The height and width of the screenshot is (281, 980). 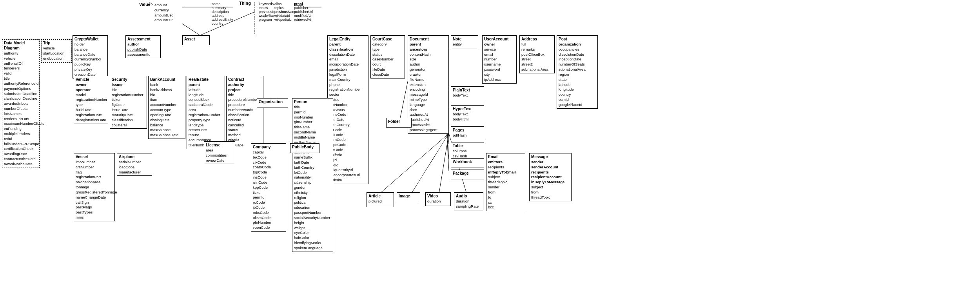 What do you see at coordinates (91, 79) in the screenshot?
I see `vehicle-title: Vehicle` at bounding box center [91, 79].